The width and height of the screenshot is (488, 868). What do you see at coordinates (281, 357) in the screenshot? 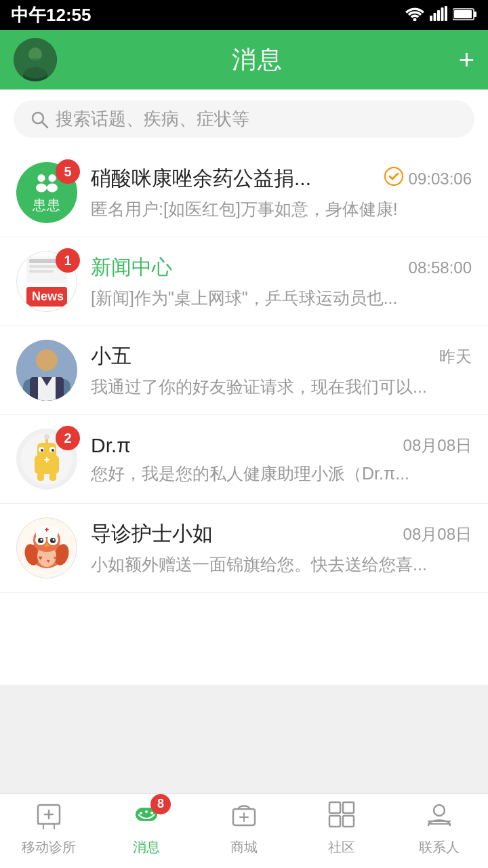
I see `message-header-xiaowu: 小五 昨天` at bounding box center [281, 357].